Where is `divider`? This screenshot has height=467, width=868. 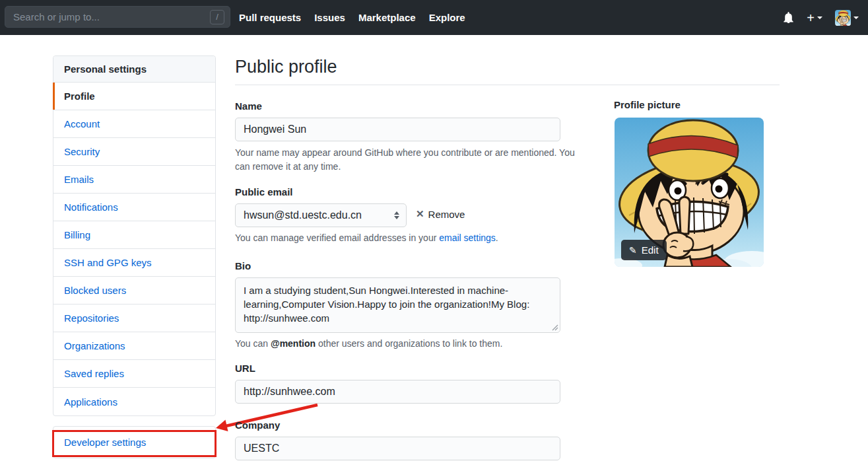
divider is located at coordinates (507, 85).